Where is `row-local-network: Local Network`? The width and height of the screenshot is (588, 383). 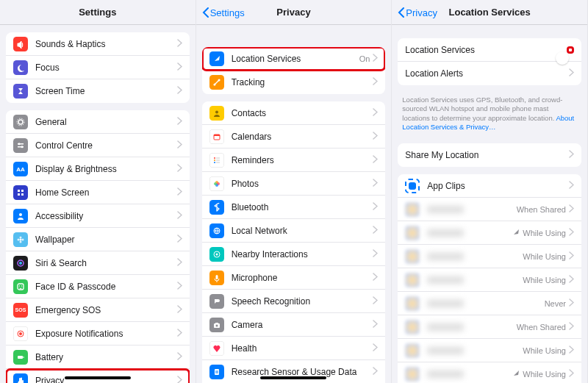 row-local-network: Local Network is located at coordinates (294, 231).